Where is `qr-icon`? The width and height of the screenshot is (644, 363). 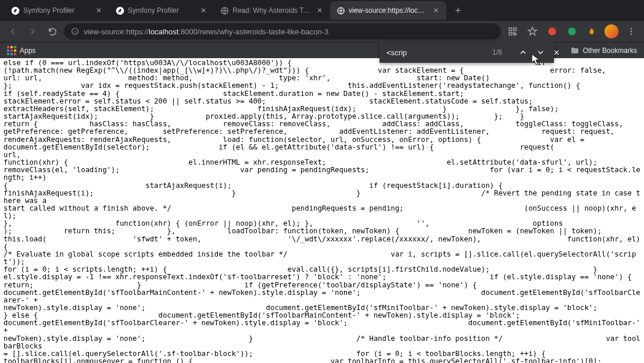 qr-icon is located at coordinates (513, 31).